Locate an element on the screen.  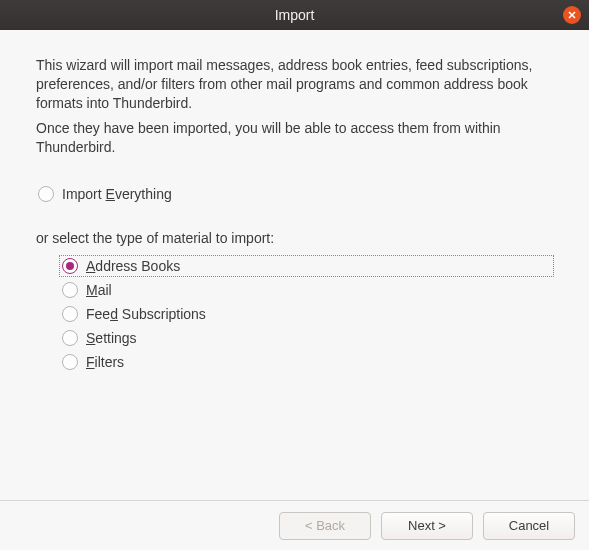
radio-label: Settings is located at coordinates (112, 338).